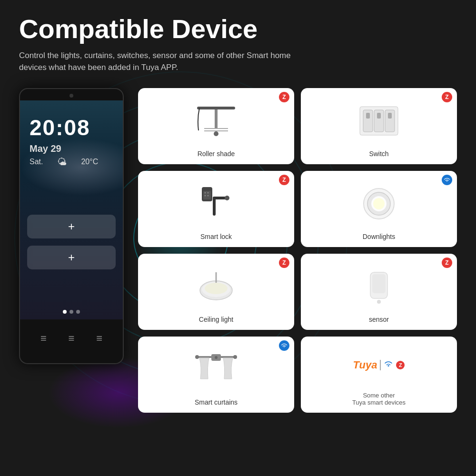  I want to click on device-card-tuya: Tuya Z Some otherTuya smart devices, so click(379, 375).